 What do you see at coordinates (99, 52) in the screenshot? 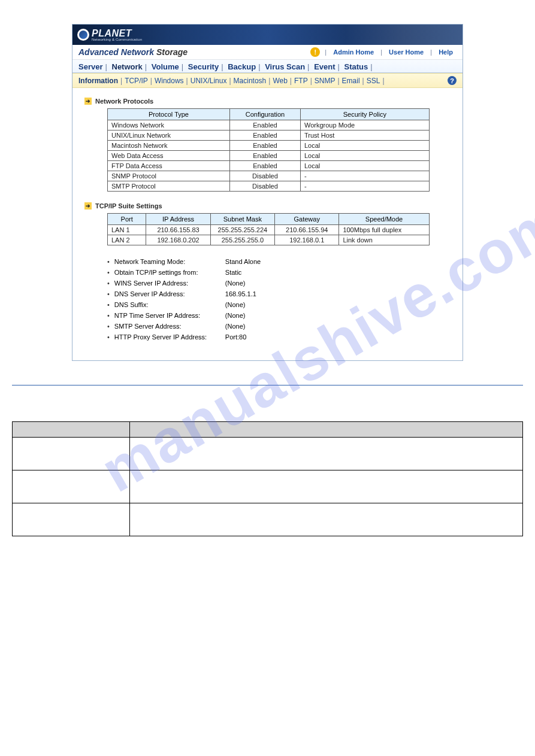
I see `title-advanced: Advanced` at bounding box center [99, 52].